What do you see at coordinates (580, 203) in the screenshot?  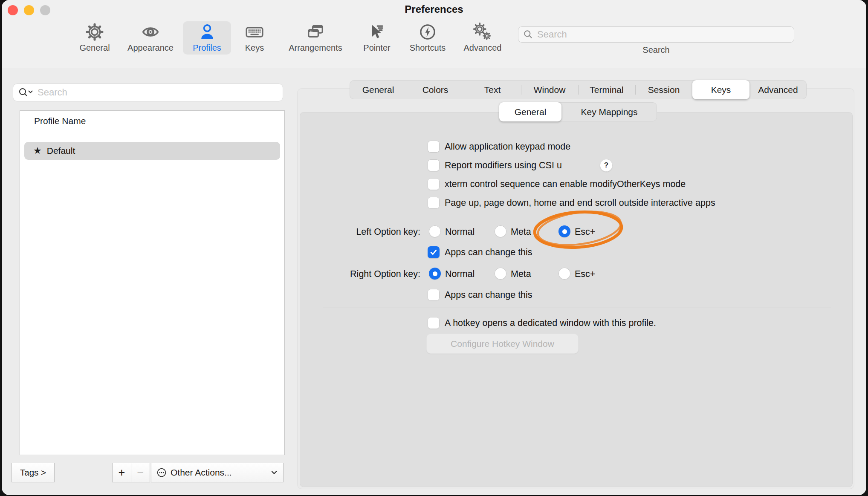 I see `checkbox-label: Page up, page down, home and end scroll …` at bounding box center [580, 203].